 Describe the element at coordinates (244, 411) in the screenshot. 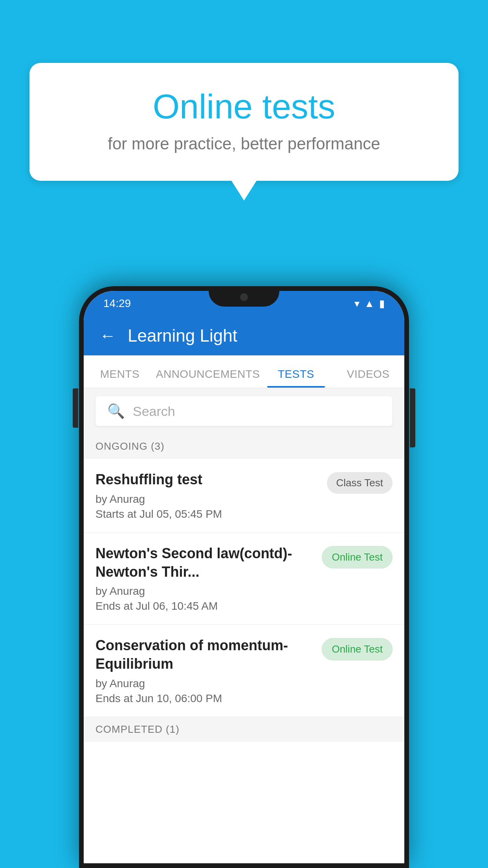

I see `search-bar: 🔍 Search` at that location.